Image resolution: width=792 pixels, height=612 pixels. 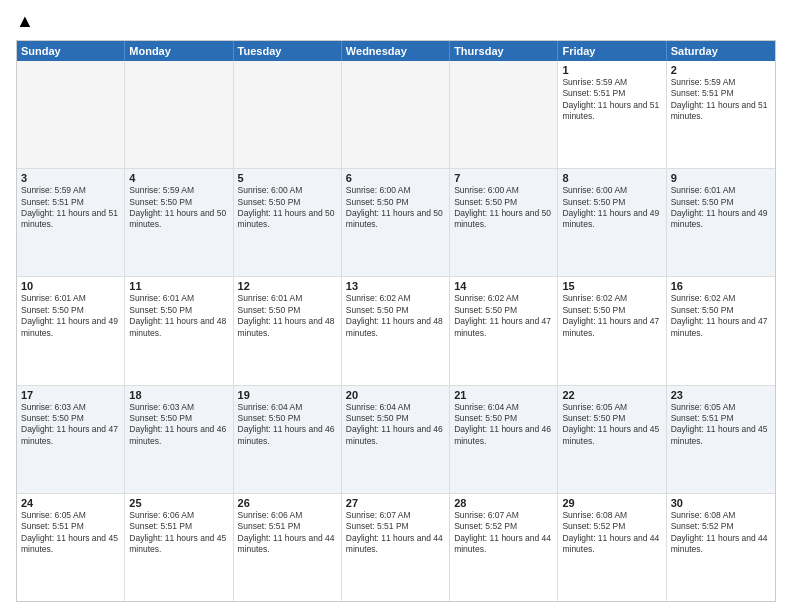 I want to click on day-number: 17, so click(x=70, y=395).